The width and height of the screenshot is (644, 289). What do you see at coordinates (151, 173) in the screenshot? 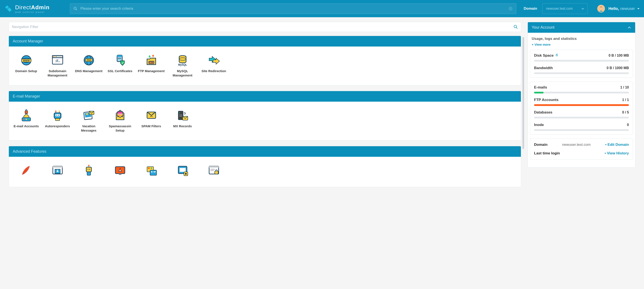
I see `tile-mime-card` at bounding box center [151, 173].